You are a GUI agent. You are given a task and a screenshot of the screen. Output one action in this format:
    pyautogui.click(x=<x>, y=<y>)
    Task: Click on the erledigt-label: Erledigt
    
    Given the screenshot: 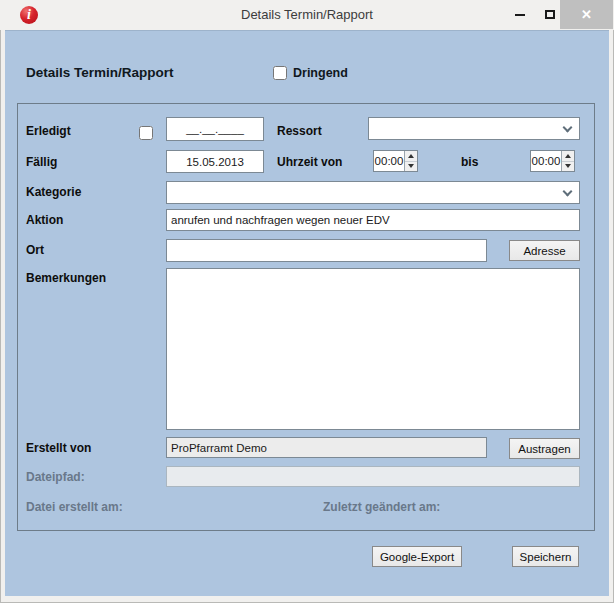 What is the action you would take?
    pyautogui.click(x=48, y=131)
    